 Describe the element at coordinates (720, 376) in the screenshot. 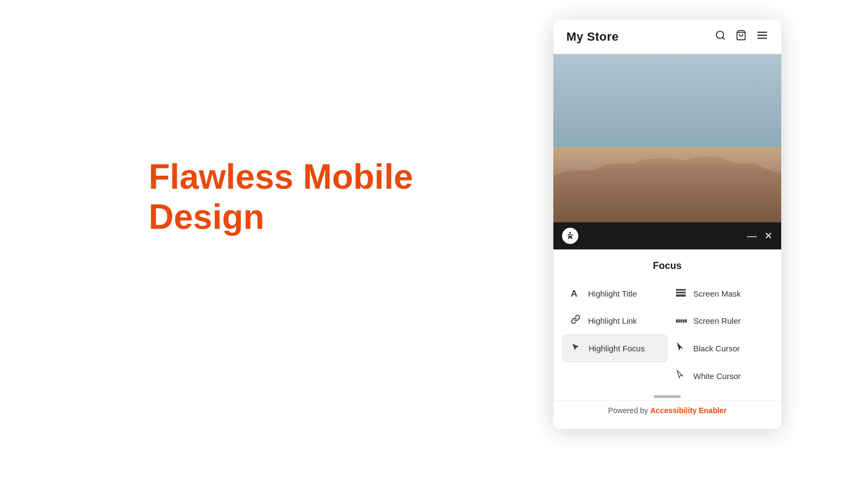

I see `option-white-cursor: White Cursor` at that location.